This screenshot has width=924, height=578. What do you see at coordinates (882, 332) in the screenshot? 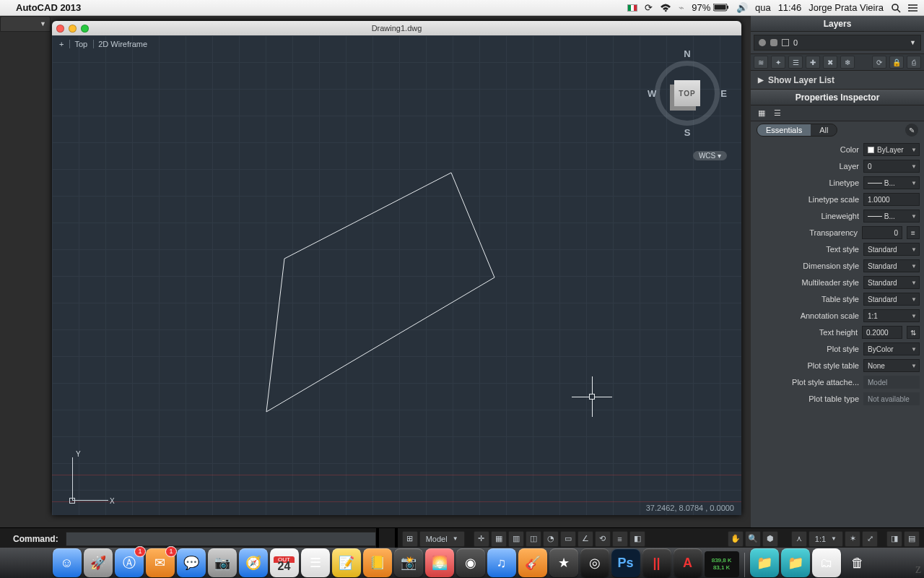
I see `prop-text-height: 0.2000` at bounding box center [882, 332].